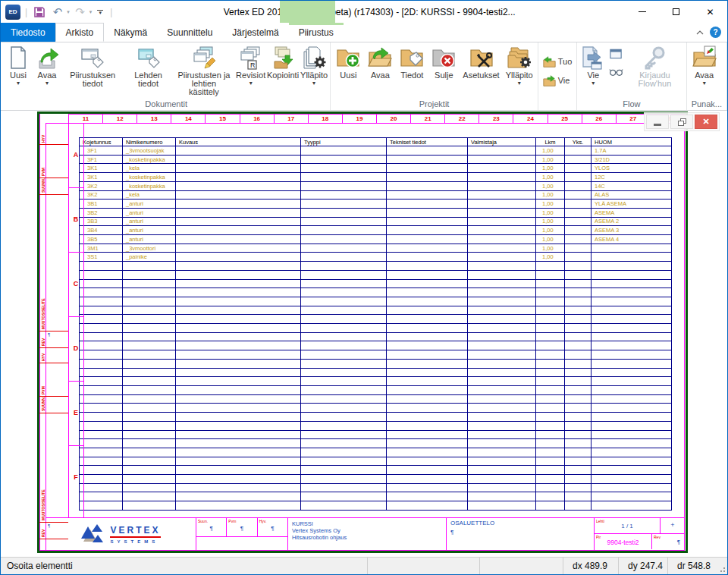 Image resolution: width=728 pixels, height=575 pixels. What do you see at coordinates (93, 65) in the screenshot?
I see `dokumentit-piirustuksen-tiedot-button: Piirustuksen tiedot` at bounding box center [93, 65].